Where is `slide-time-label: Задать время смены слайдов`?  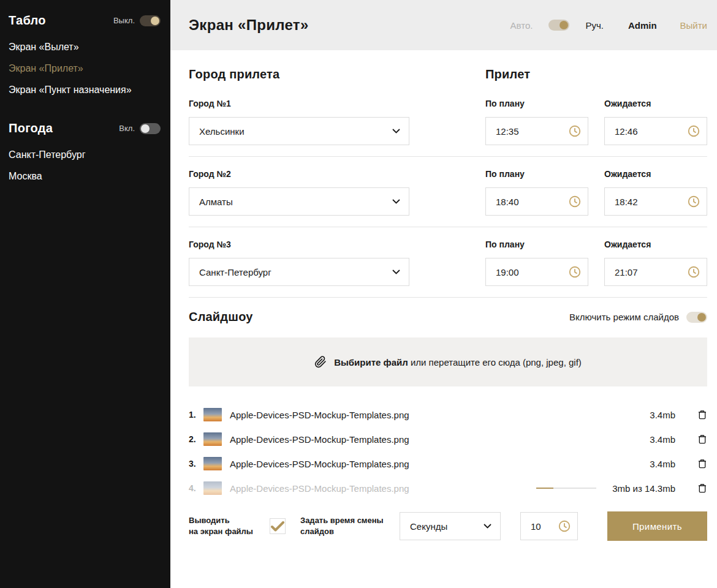 slide-time-label: Задать время смены слайдов is located at coordinates (347, 526).